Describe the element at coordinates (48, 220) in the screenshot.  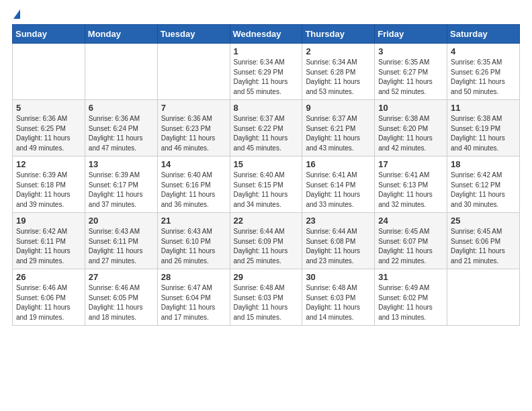
I see `day-number: 19` at that location.